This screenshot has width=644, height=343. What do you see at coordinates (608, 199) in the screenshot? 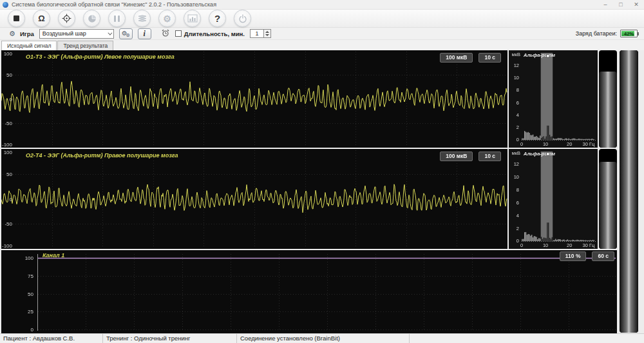
I see `level-bar-right` at bounding box center [608, 199].